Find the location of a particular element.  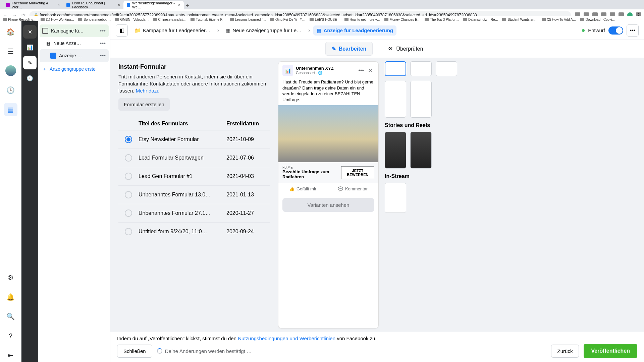

bookmark: LEE'S HOUSE— is located at coordinates (325, 19).